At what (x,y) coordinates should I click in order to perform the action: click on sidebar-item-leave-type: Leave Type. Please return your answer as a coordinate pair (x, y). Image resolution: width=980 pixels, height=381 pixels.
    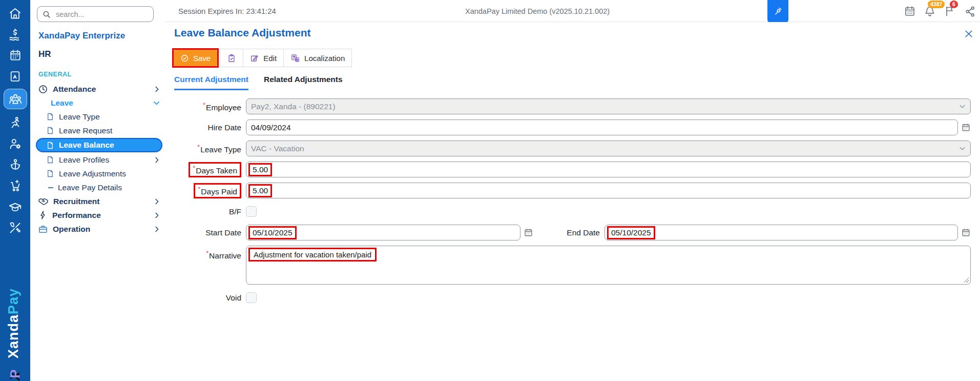
    Looking at the image, I should click on (98, 117).